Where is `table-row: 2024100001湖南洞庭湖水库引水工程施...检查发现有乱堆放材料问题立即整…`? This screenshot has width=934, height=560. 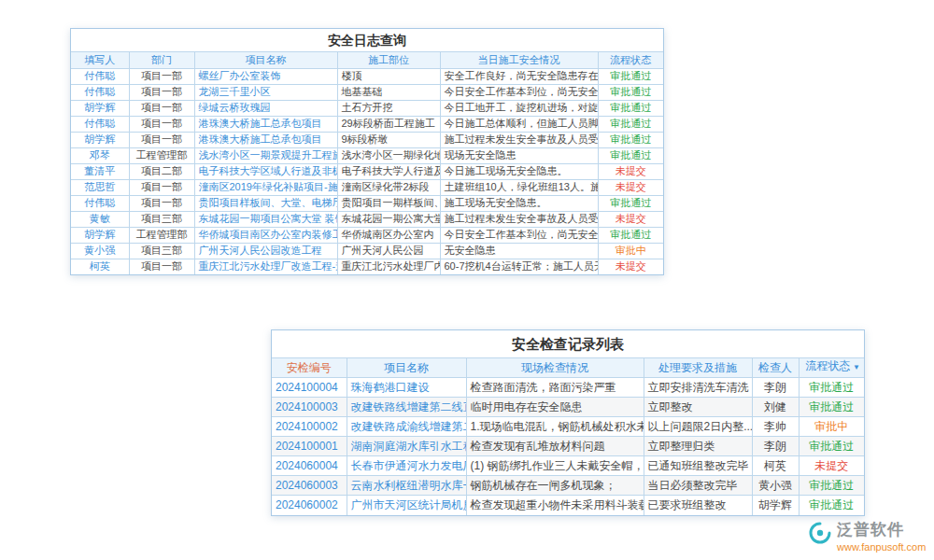
table-row: 2024100001湖南洞庭湖水库引水工程施...检查发现有乱堆放材料问题立即整… is located at coordinates (568, 446).